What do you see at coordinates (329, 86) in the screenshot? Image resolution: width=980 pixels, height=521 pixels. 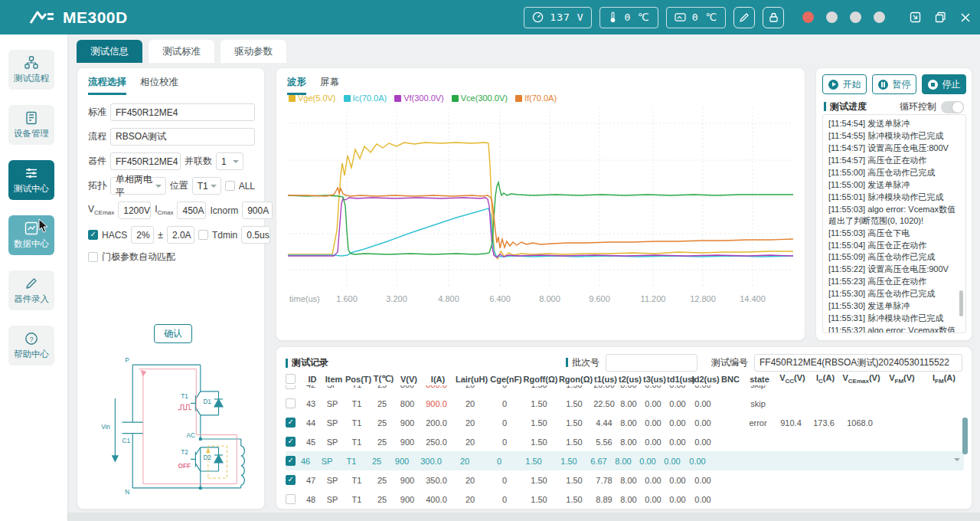 I see `subtab-screen: 屏幕` at bounding box center [329, 86].